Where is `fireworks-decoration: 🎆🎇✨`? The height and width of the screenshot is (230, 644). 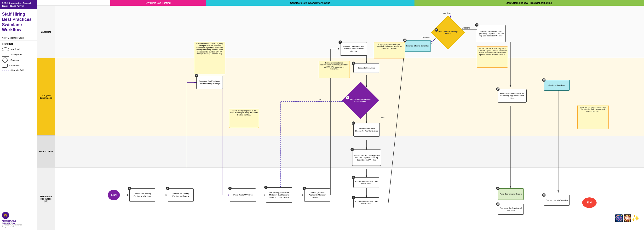
fireworks-decoration: 🎆🎇✨ is located at coordinates (627, 218).